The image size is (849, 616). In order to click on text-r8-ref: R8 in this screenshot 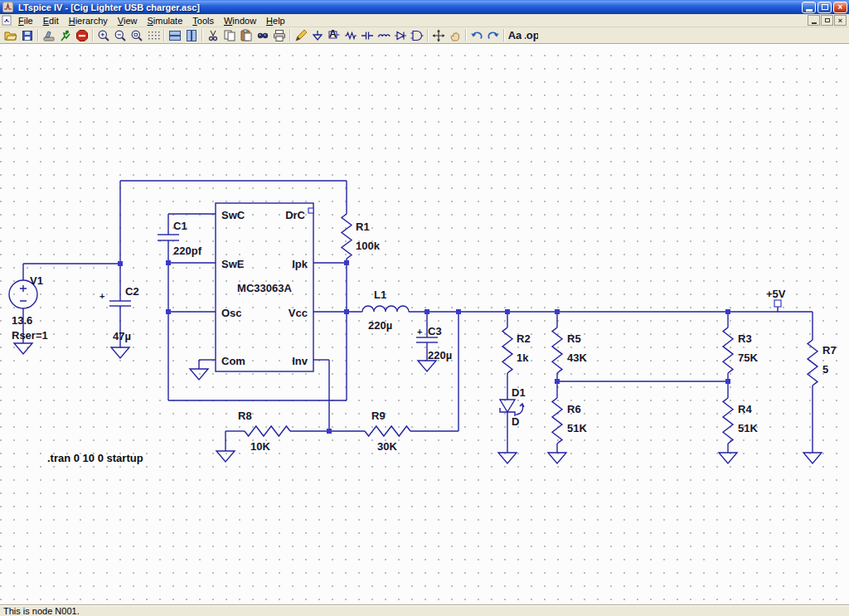, I will do `click(245, 416)`.